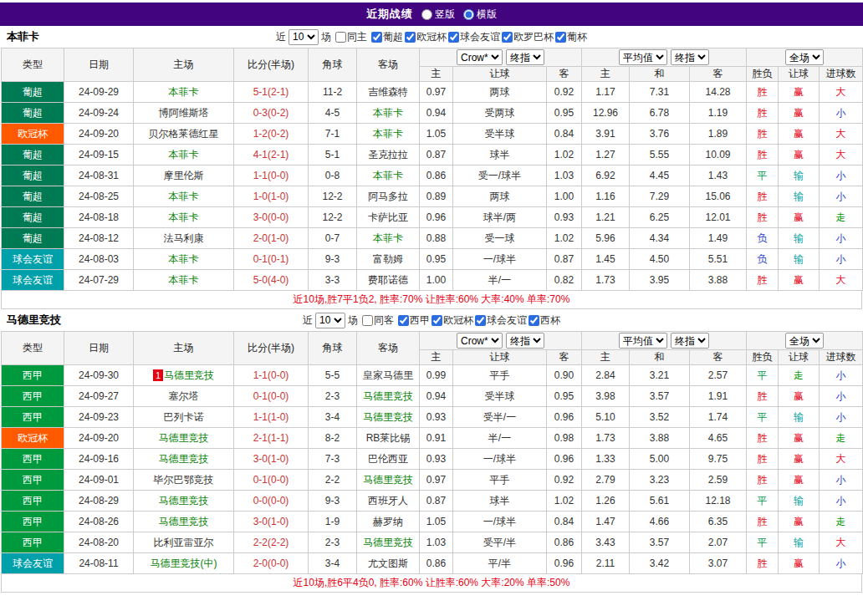  What do you see at coordinates (500, 281) in the screenshot?
I see `handicap-cell: 半/一` at bounding box center [500, 281].